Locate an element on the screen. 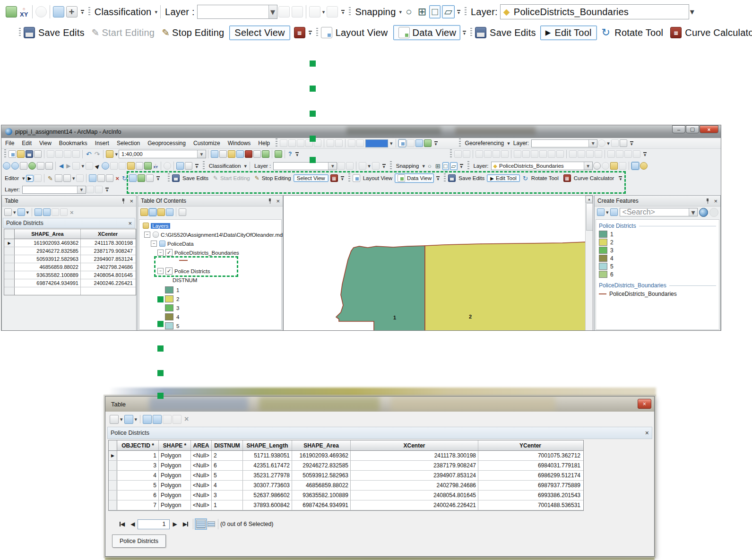  toc-item-database: − C:\GIS520\Assignment14\Data\CityOfOlea… is located at coordinates (212, 234).